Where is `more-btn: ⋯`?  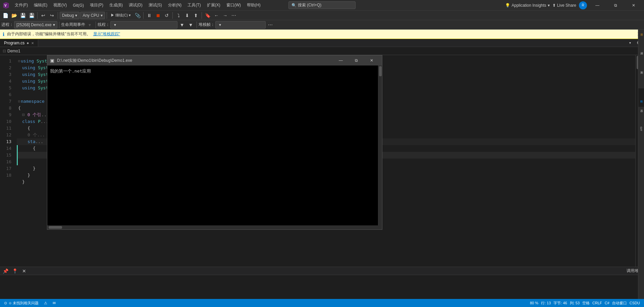
more-btn: ⋯ is located at coordinates (234, 15).